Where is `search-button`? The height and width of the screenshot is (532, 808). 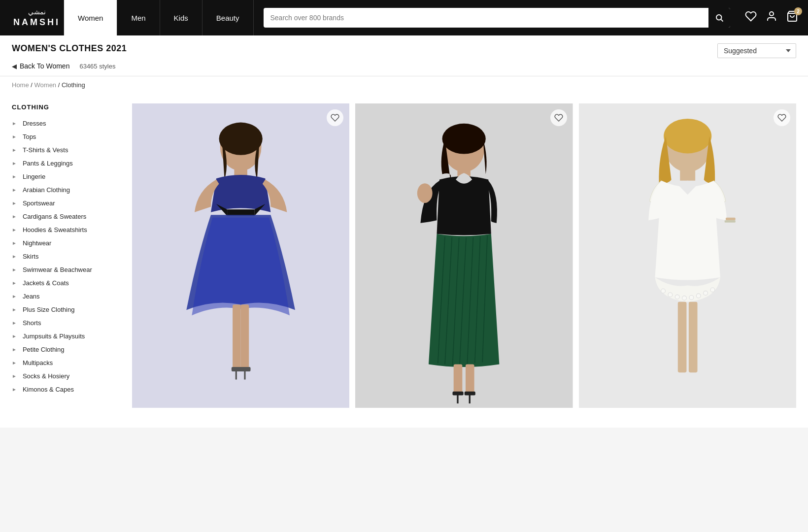
search-button is located at coordinates (719, 18).